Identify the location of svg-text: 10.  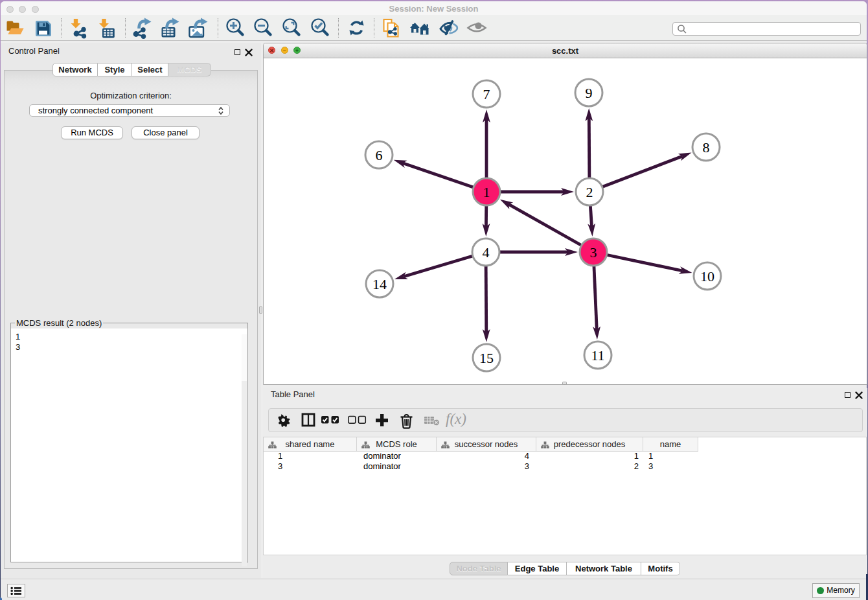
(707, 276).